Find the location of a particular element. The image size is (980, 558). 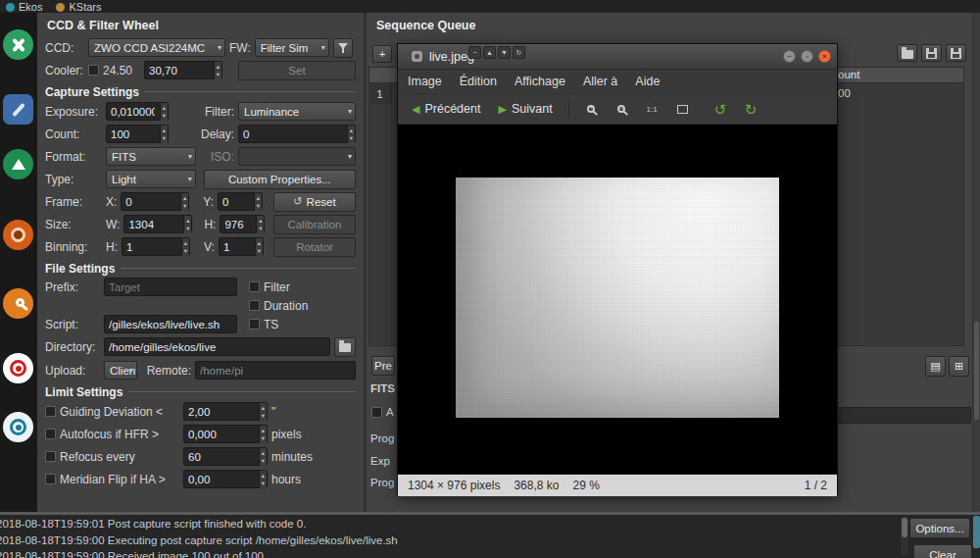

bin-h-input is located at coordinates (156, 247).